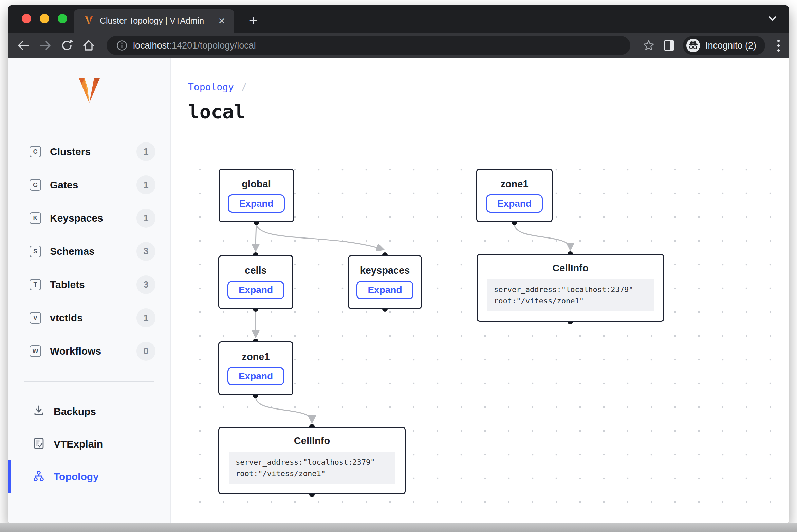 This screenshot has height=532, width=797. I want to click on browser-toolbar: localhost:14201/topology/local, so click(398, 45).